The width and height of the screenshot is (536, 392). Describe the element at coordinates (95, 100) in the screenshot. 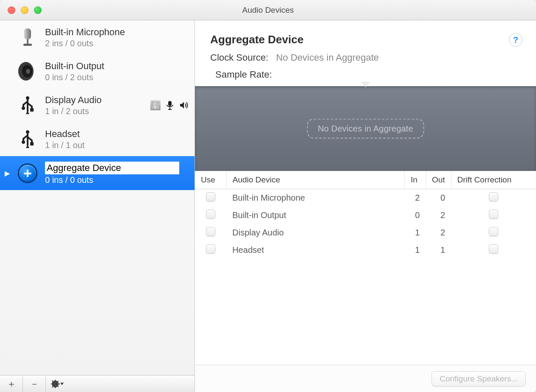

I see `device-name: Display Audio` at that location.